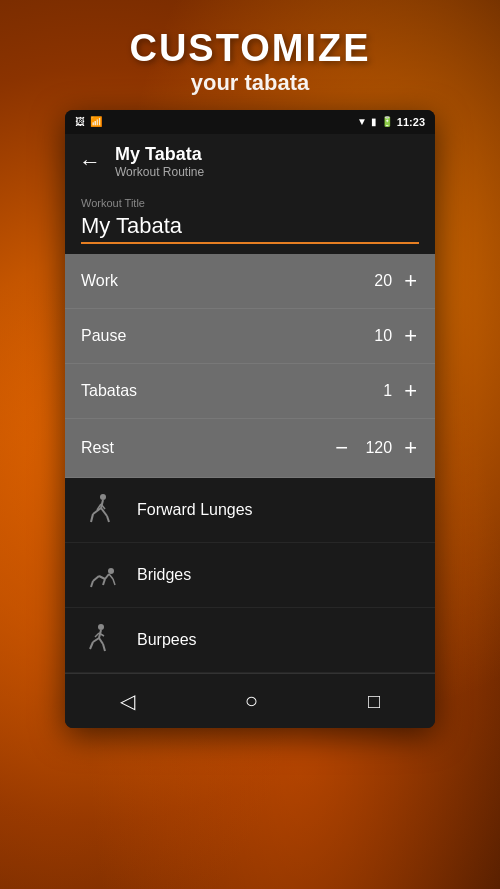  I want to click on sim-icon: 📶, so click(96, 122).